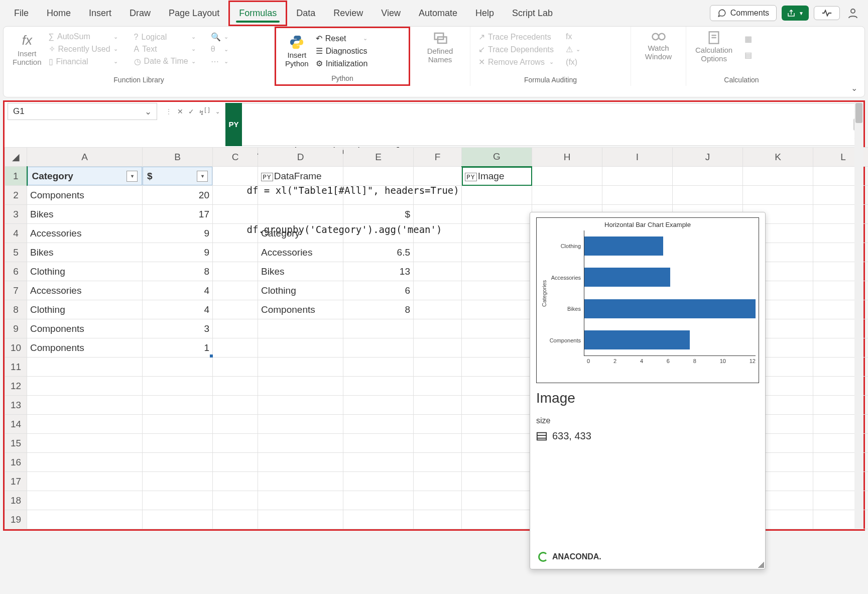  Describe the element at coordinates (59, 13) in the screenshot. I see `tab-home: Home` at that location.